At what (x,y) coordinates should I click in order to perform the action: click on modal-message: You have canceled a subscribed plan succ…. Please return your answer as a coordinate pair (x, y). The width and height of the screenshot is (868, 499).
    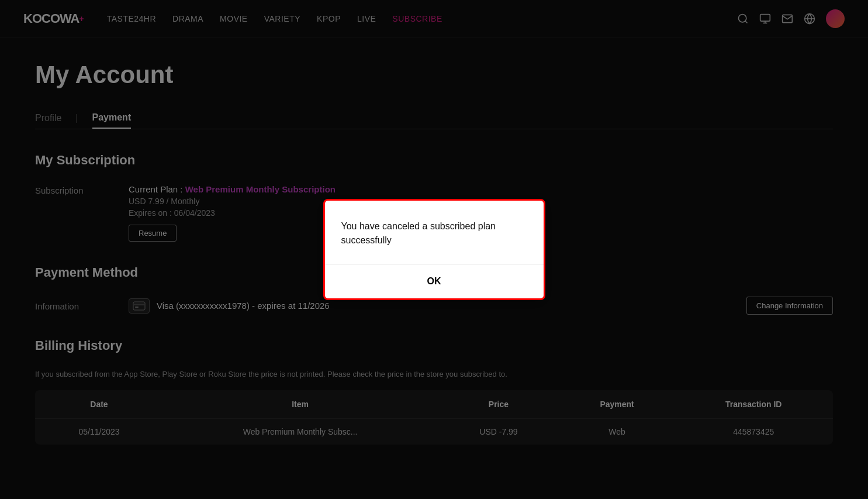
    Looking at the image, I should click on (434, 233).